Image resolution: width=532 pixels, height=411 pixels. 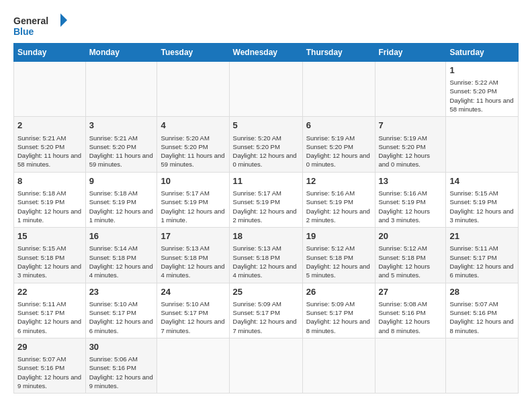 I want to click on cal-cell: 30Sunrise: 5:06 AMSunset: 5:16 PMDayligh…, so click(x=121, y=365).